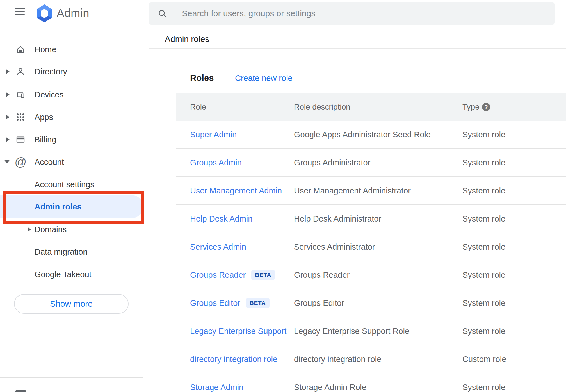  I want to click on show-more-button: Show more, so click(71, 304).